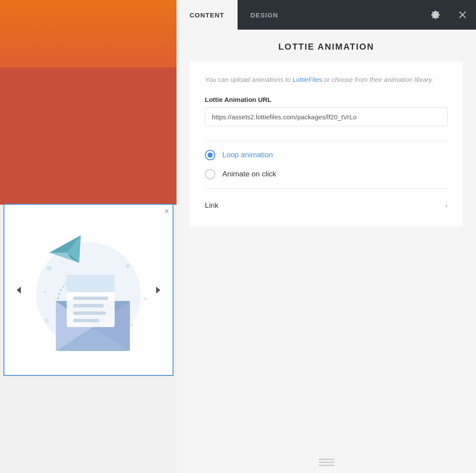  Describe the element at coordinates (249, 174) in the screenshot. I see `radio-click-label: Animate on click` at that location.